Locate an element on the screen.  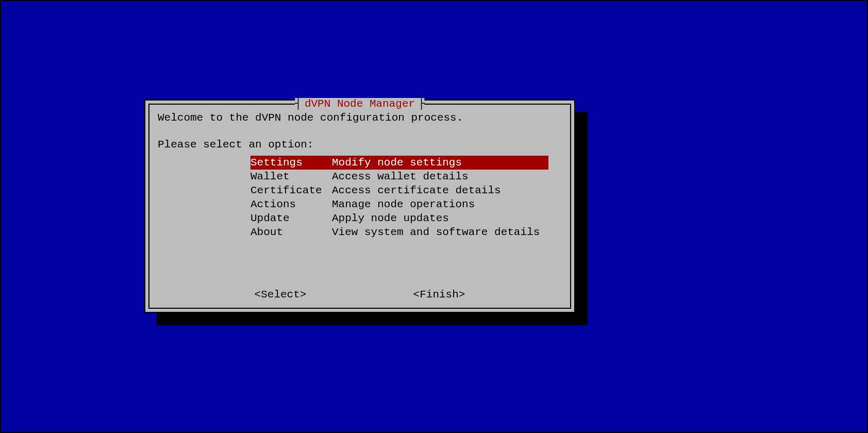
buttons-row: <Select> <Finish> is located at coordinates (360, 295).